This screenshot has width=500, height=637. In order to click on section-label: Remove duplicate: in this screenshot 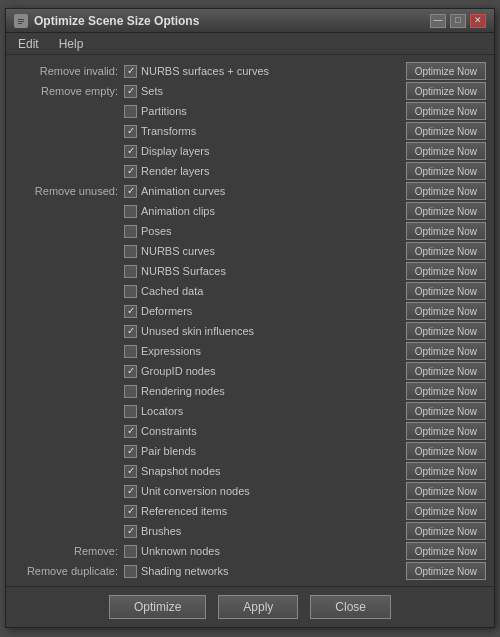, I will do `click(69, 571)`.